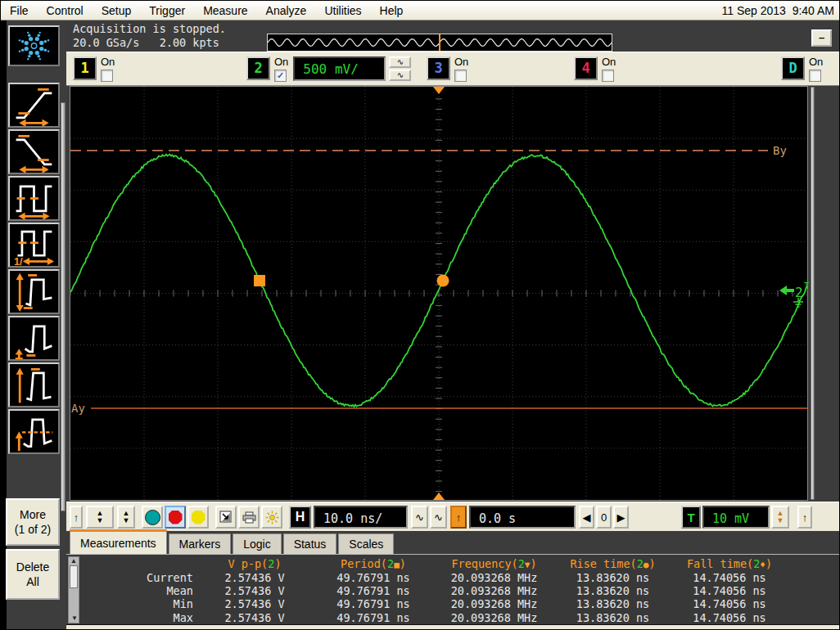 This screenshot has height=630, width=840. What do you see at coordinates (198, 517) in the screenshot?
I see `single-button` at bounding box center [198, 517].